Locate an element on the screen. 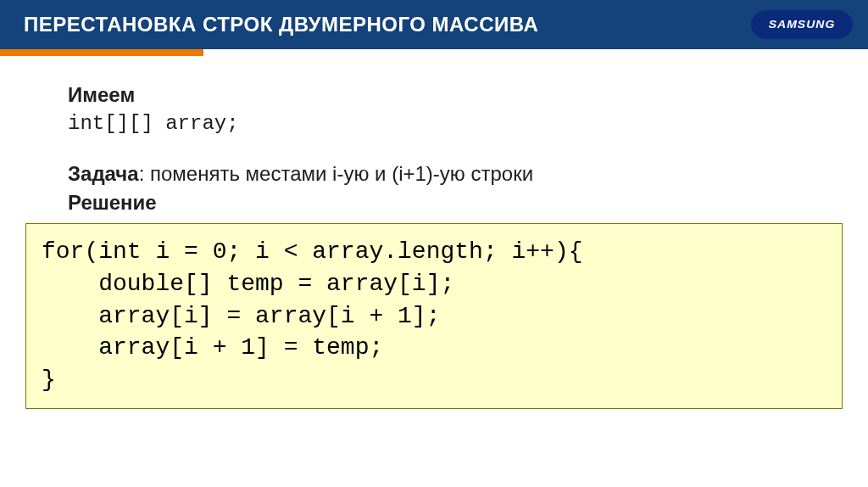 This screenshot has height=487, width=868. code-line-3: array[i] = array[i + 1]; is located at coordinates (241, 316).